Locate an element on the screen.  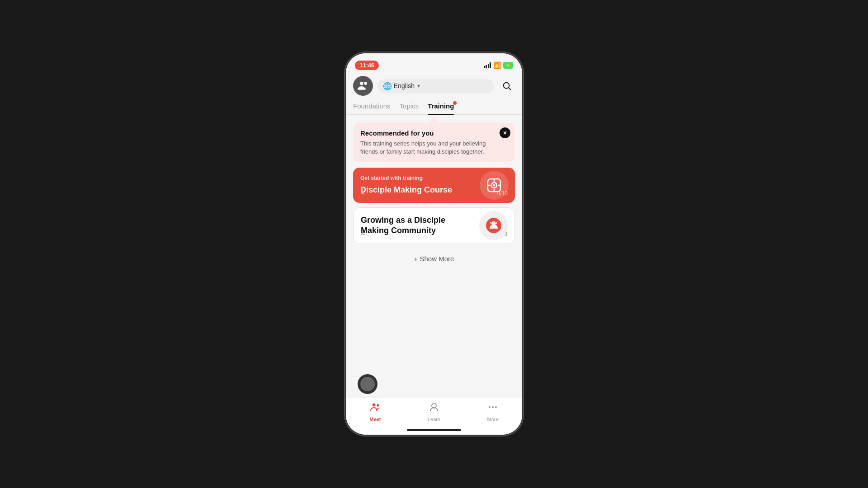
course-title-1: Disciple Making Course is located at coordinates (408, 190).